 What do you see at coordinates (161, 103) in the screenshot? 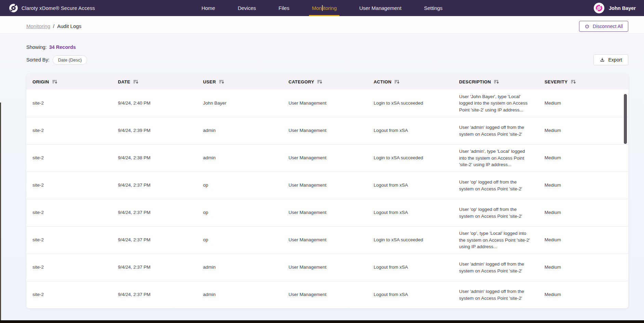
I see `cell-date: 9/4/24, 2:40 PM` at bounding box center [161, 103].